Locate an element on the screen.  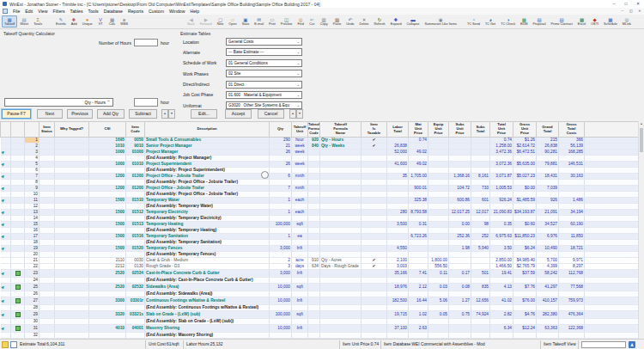
copy-button: ▥Copy is located at coordinates (325, 22).